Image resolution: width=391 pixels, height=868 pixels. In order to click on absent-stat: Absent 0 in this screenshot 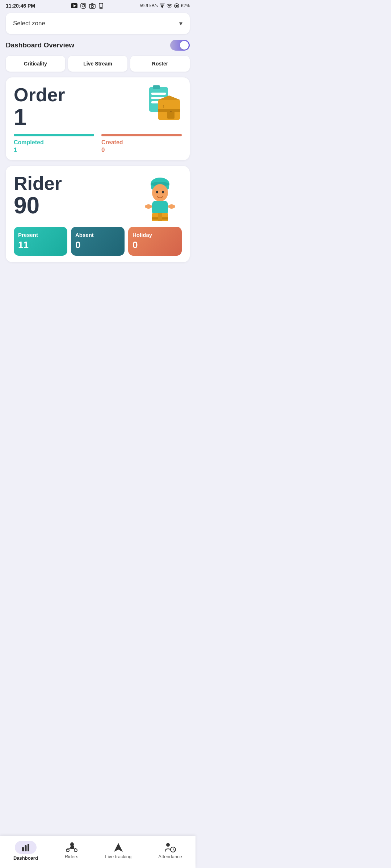, I will do `click(98, 241)`.